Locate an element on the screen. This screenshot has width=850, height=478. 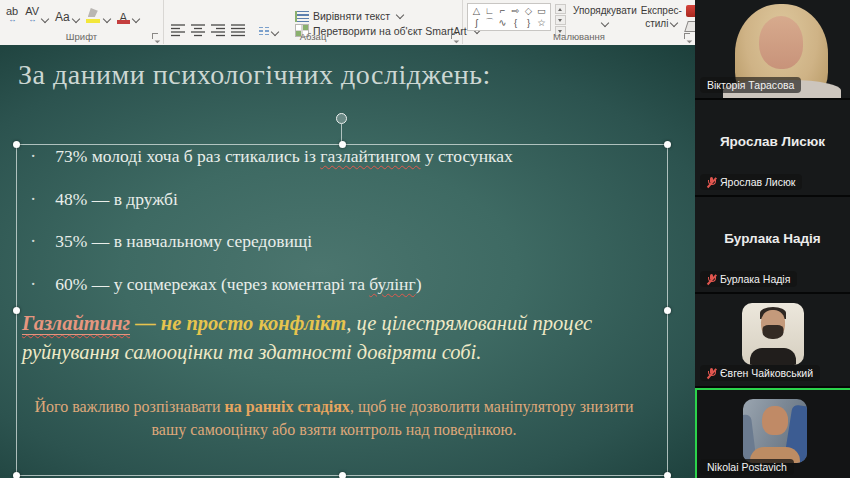
shape-star: ☆ is located at coordinates (542, 23).